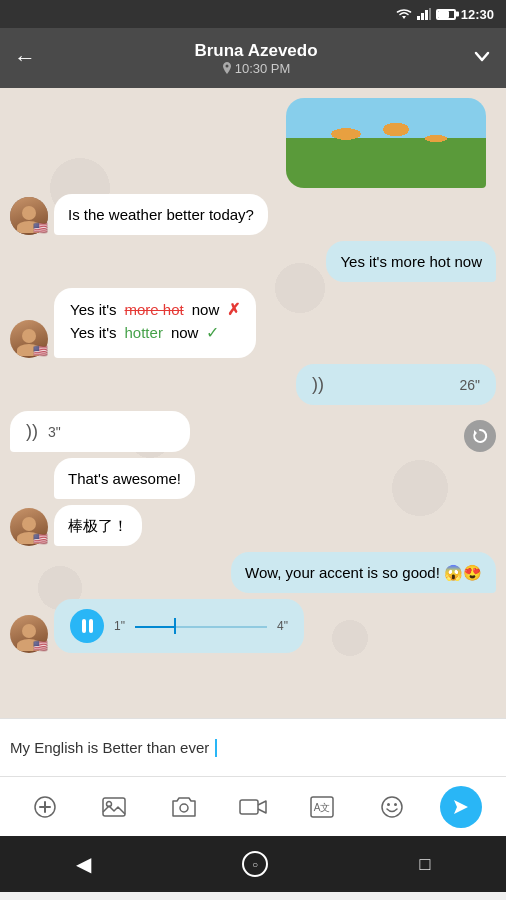 The width and height of the screenshot is (506, 900). I want to click on correction-bubble: Yes it's more hot now ✗ Yes it's hotter …, so click(155, 323).